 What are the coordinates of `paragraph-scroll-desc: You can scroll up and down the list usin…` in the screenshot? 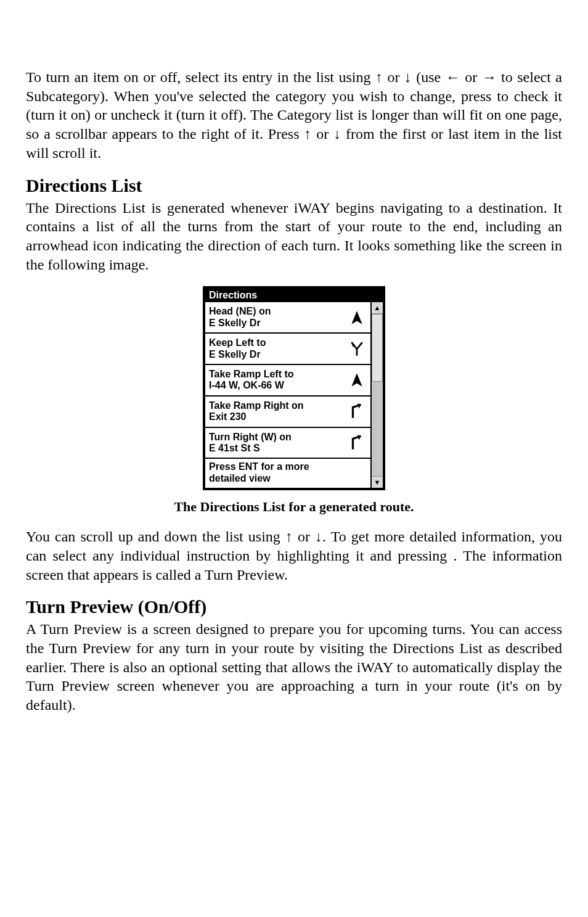 It's located at (294, 556).